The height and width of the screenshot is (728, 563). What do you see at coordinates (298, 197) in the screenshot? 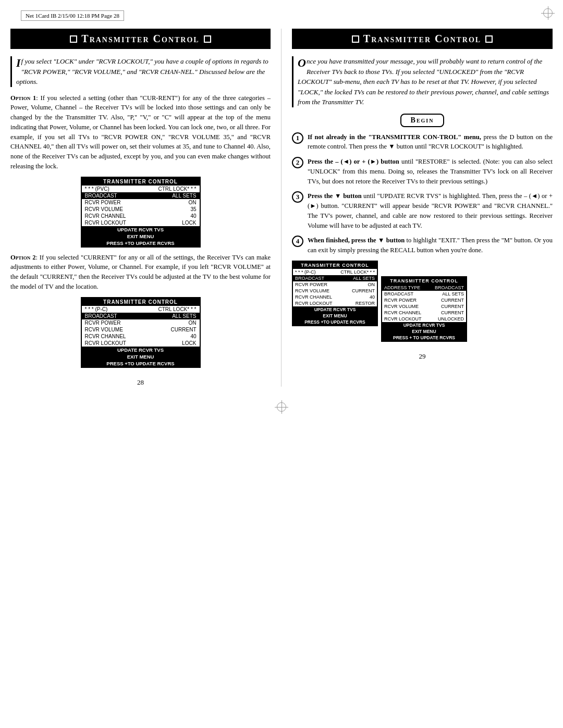
I see `step-3-circle: 3` at bounding box center [298, 197].